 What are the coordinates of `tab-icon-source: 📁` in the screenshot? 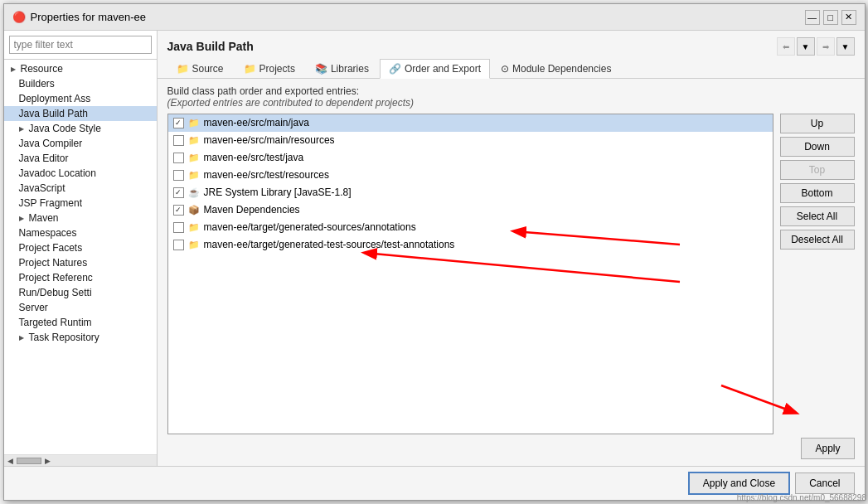 It's located at (182, 69).